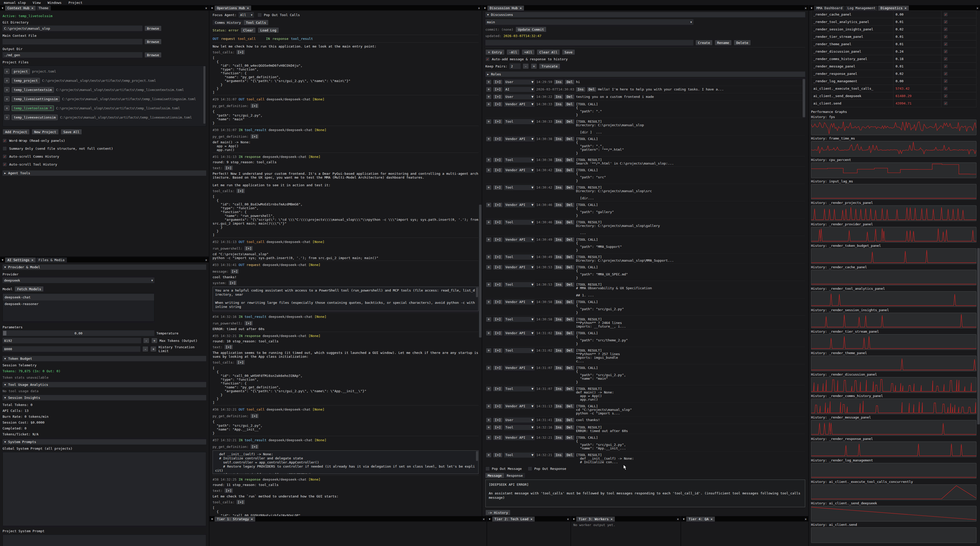 This screenshot has width=980, height=546. I want to click on token-budget-header: ▼ Token Budget, so click(104, 359).